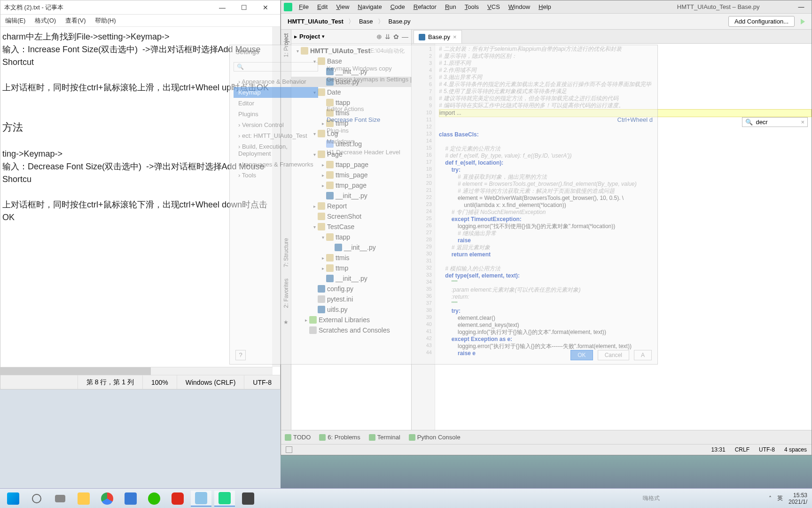 The image size is (812, 508). What do you see at coordinates (761, 22) in the screenshot?
I see `add-configuration-button: Add Configuration...` at bounding box center [761, 22].